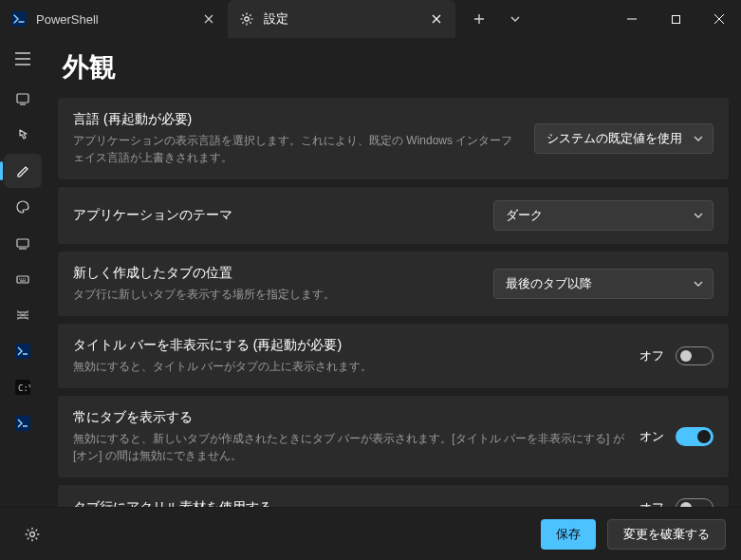  Describe the element at coordinates (393, 495) in the screenshot. I see `setting-acrylic-tabs: タブ行にアクリル素材を使用する オフ` at that location.